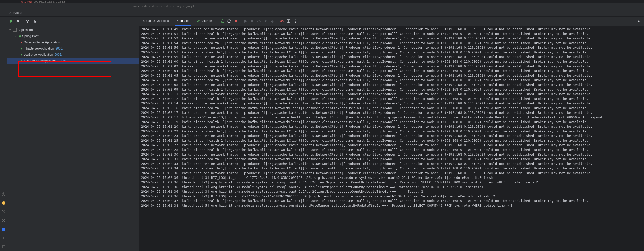 The image size is (644, 251). I want to click on resume-icon, so click(246, 21).